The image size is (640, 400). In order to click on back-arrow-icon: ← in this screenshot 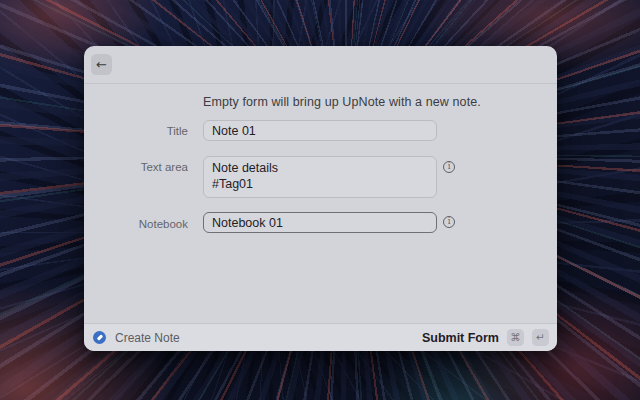, I will do `click(102, 64)`.